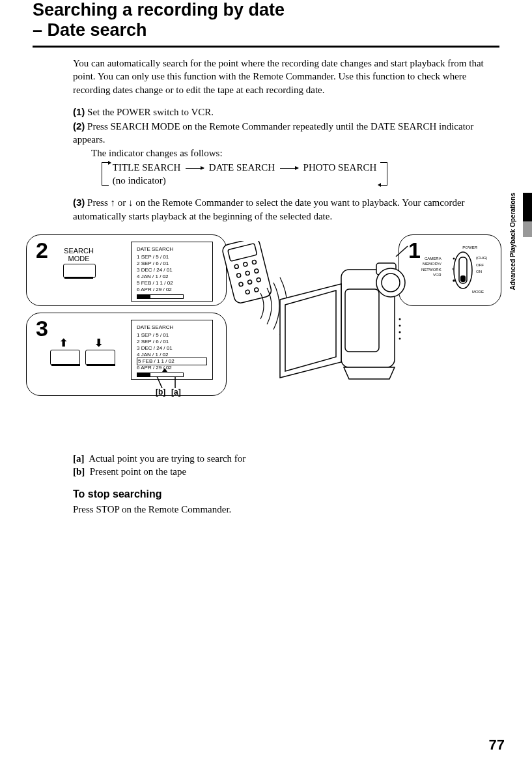 This screenshot has width=532, height=773. Describe the element at coordinates (172, 368) in the screenshot. I see `lcd3-row: 6 APR / 29 / 02` at that location.